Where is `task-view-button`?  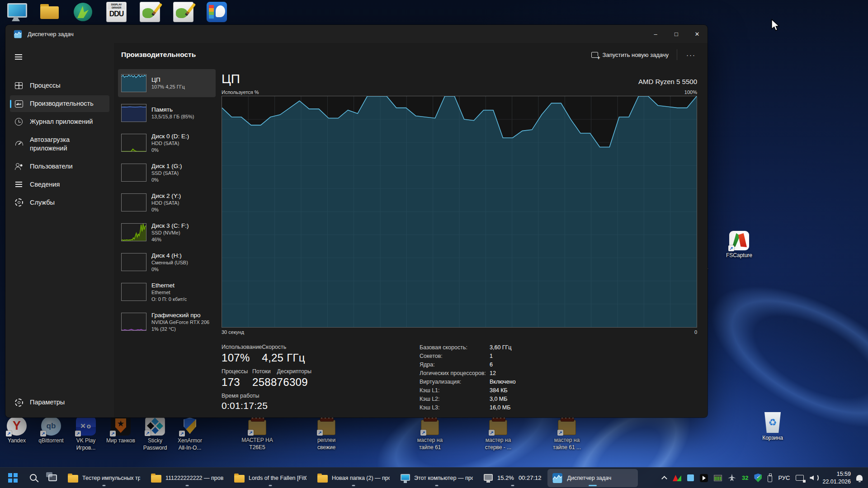 task-view-button is located at coordinates (52, 478).